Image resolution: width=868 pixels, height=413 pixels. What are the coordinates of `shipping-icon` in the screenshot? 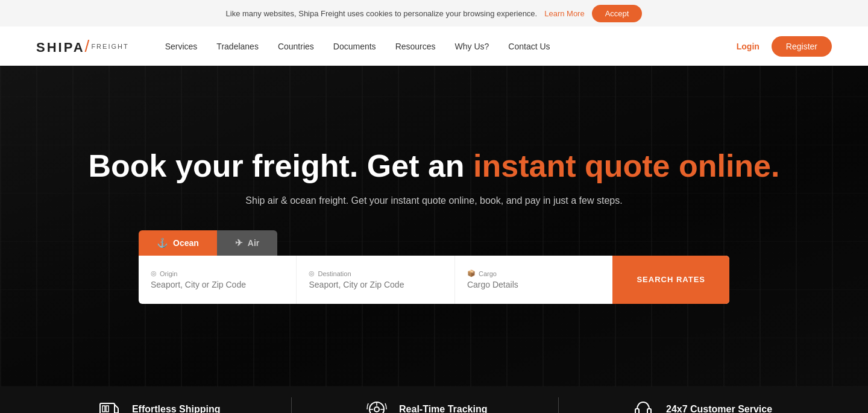 It's located at (110, 404).